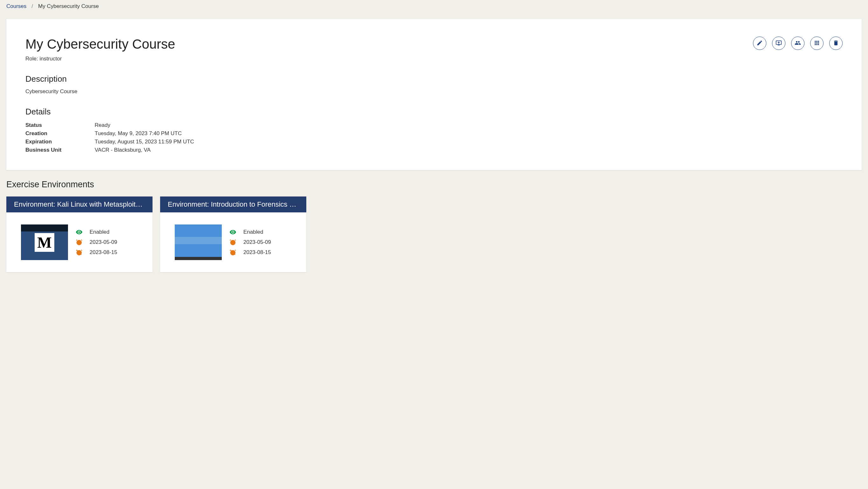  I want to click on description-heading: Description, so click(434, 79).